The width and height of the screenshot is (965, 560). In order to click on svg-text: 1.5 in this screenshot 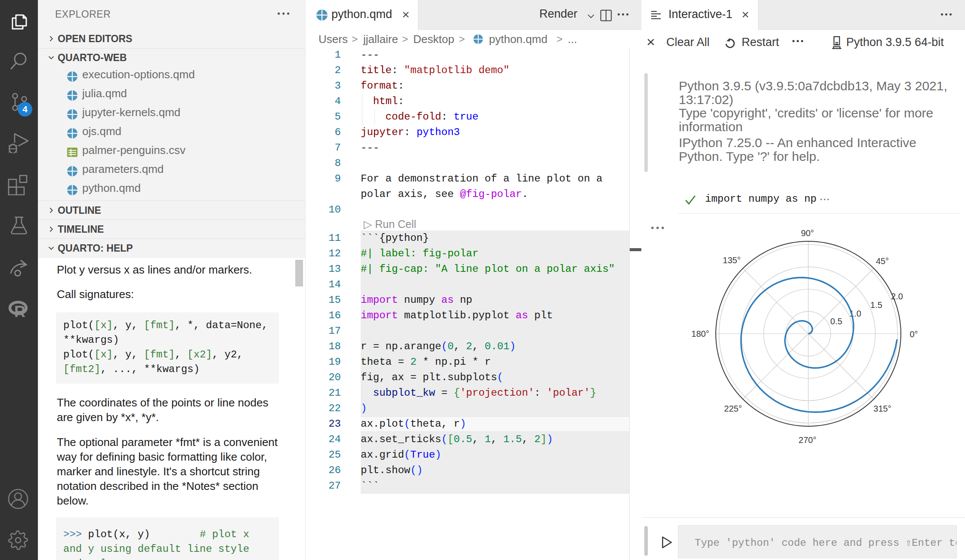, I will do `click(876, 305)`.